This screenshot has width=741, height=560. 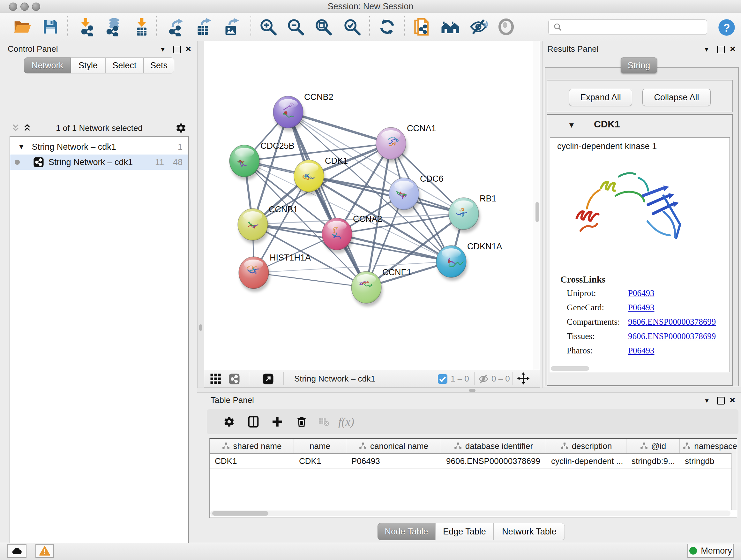 I want to click on main-toolbar: ?, so click(x=370, y=27).